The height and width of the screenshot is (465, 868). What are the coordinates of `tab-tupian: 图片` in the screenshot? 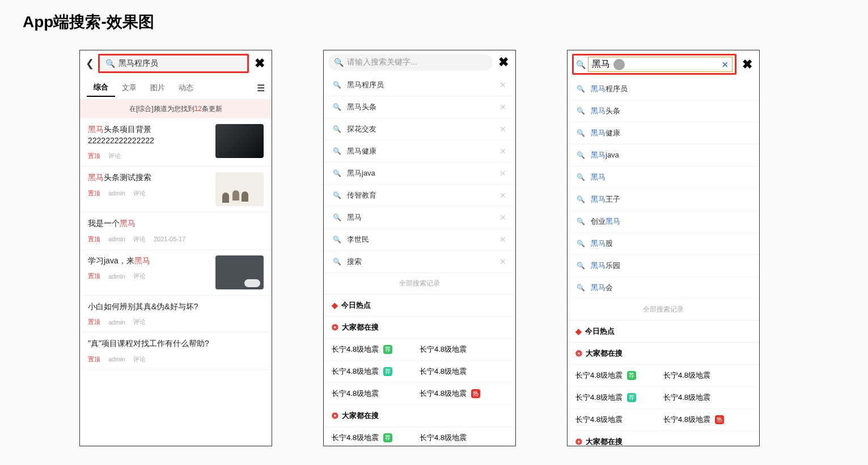 It's located at (158, 88).